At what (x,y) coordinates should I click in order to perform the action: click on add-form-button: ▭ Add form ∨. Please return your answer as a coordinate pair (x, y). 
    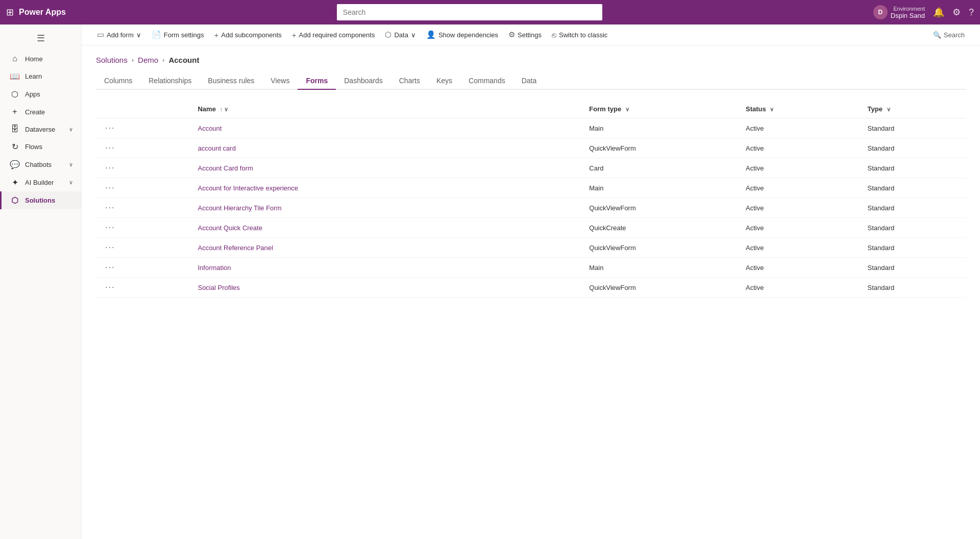
    Looking at the image, I should click on (119, 35).